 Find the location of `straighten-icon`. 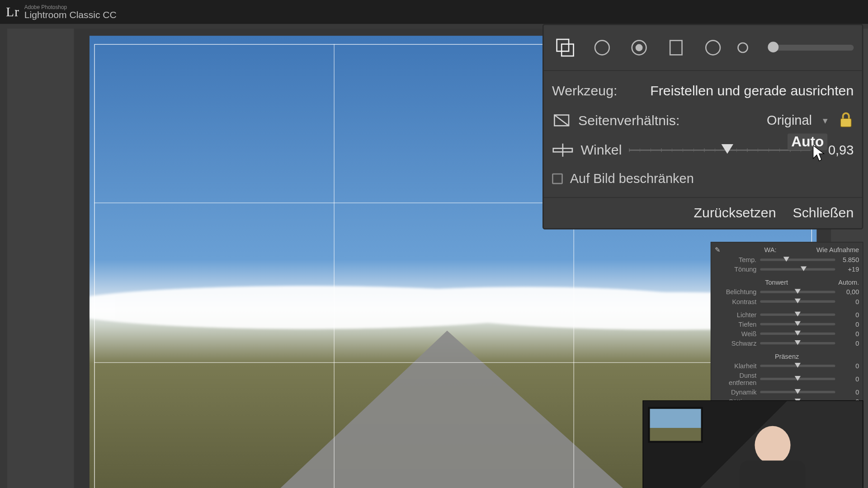

straighten-icon is located at coordinates (562, 150).